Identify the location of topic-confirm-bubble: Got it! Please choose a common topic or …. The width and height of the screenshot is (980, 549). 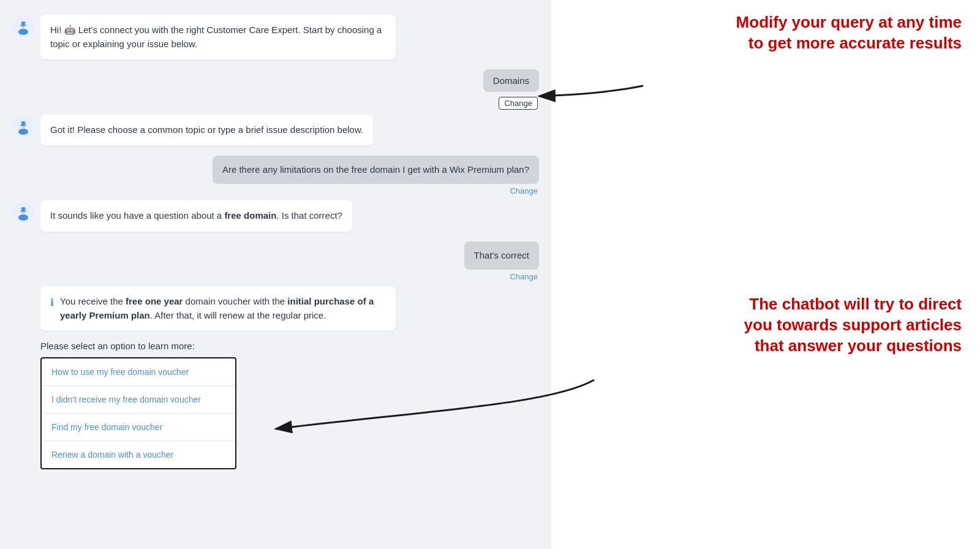
(207, 130).